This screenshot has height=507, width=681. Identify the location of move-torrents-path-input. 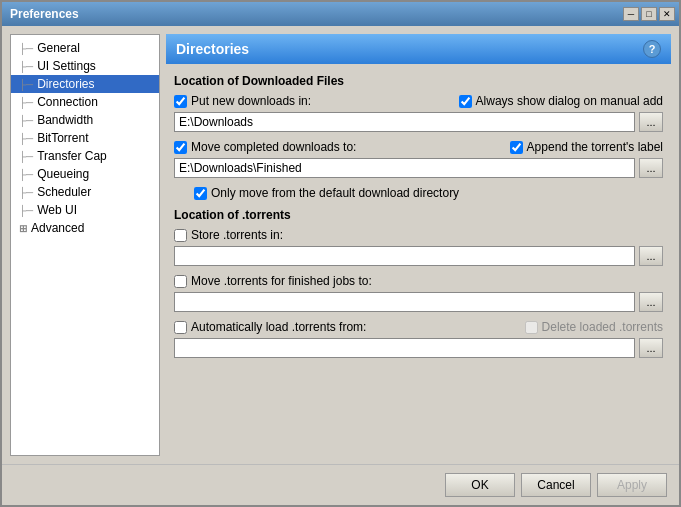
(404, 302).